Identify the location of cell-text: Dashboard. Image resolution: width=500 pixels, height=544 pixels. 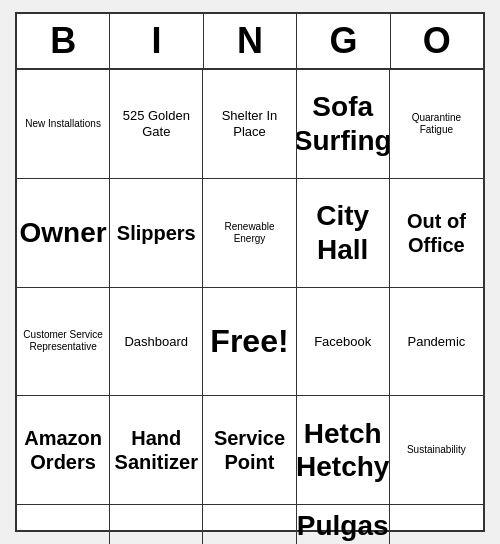
(156, 342).